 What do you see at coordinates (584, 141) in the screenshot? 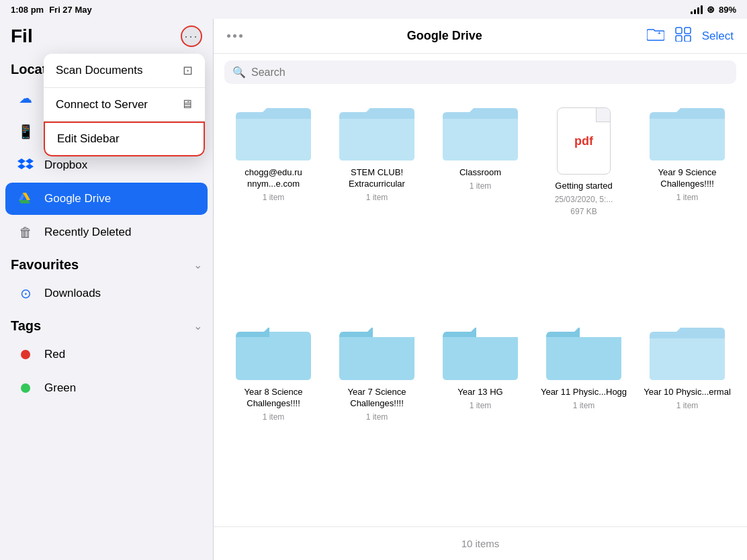
I see `pdf-icon: pdf` at bounding box center [584, 141].